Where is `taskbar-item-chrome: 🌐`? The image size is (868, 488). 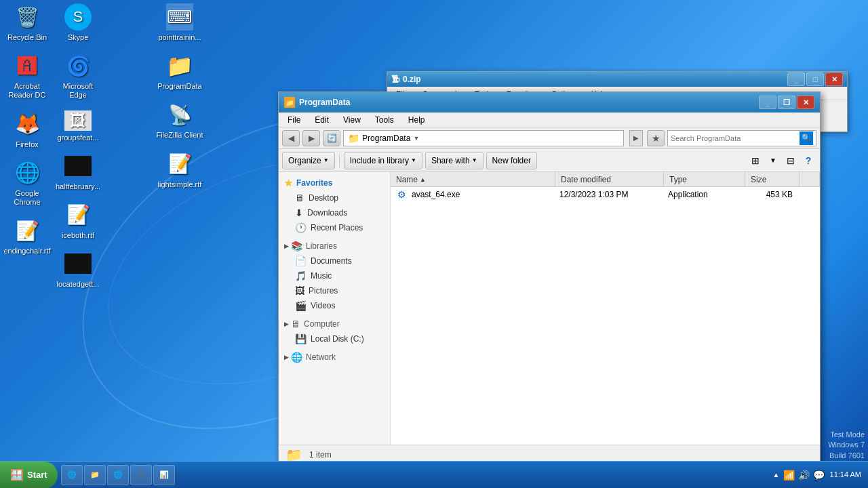 taskbar-item-chrome: 🌐 is located at coordinates (118, 475).